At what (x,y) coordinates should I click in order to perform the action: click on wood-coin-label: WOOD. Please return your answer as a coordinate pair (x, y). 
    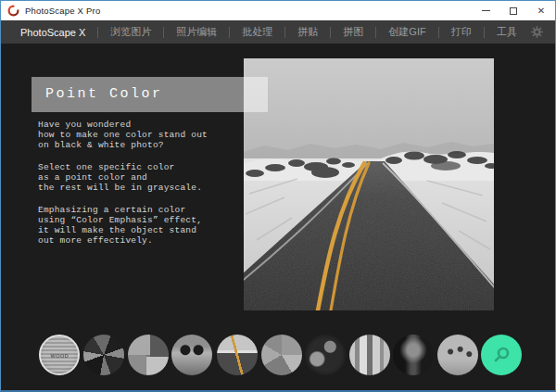
    Looking at the image, I should click on (59, 355).